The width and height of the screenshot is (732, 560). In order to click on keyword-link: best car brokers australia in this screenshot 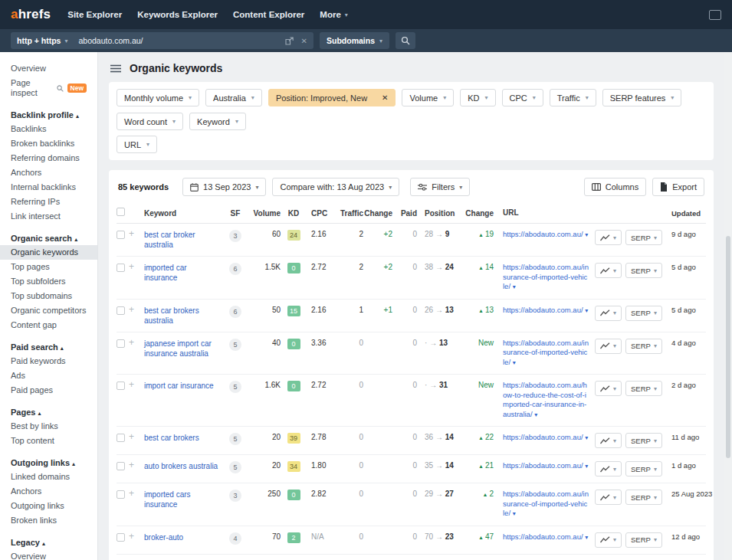, I will do `click(182, 316)`.